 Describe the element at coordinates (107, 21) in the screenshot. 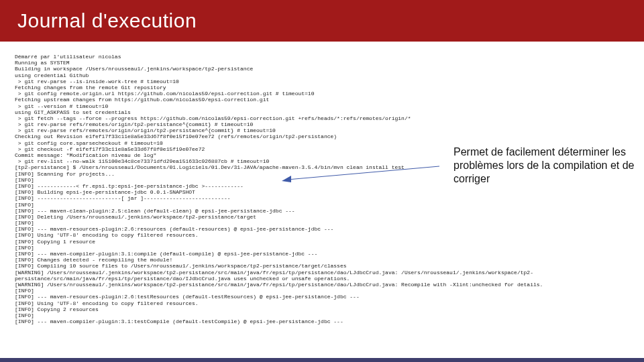

I see `slide-title: Journal d'execution` at that location.